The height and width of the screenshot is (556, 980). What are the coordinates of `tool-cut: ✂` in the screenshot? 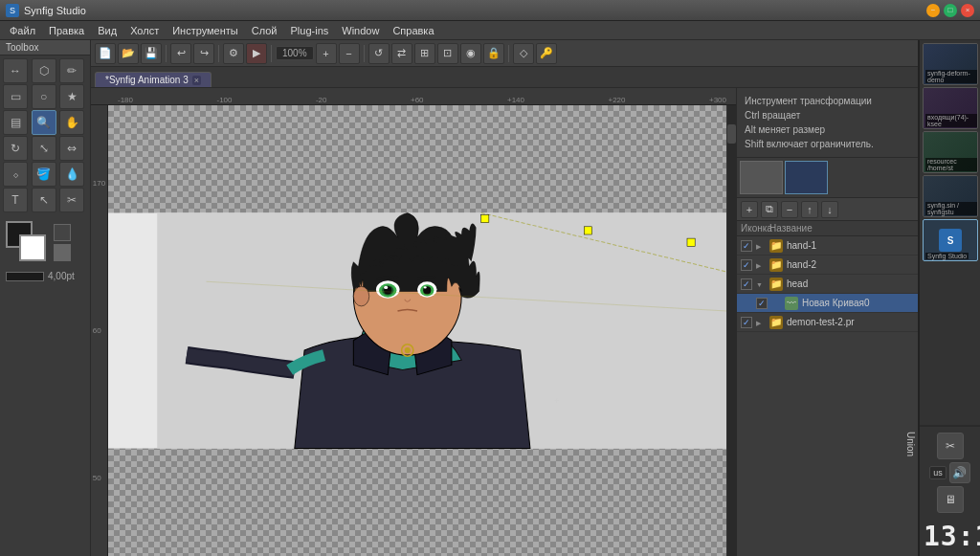 It's located at (72, 200).